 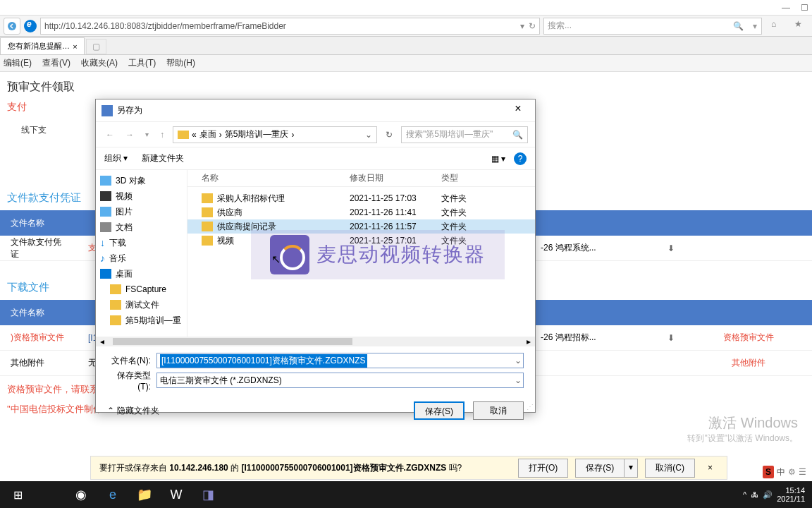 What do you see at coordinates (144, 495) in the screenshot?
I see `explorer-icon: 📁` at bounding box center [144, 495].